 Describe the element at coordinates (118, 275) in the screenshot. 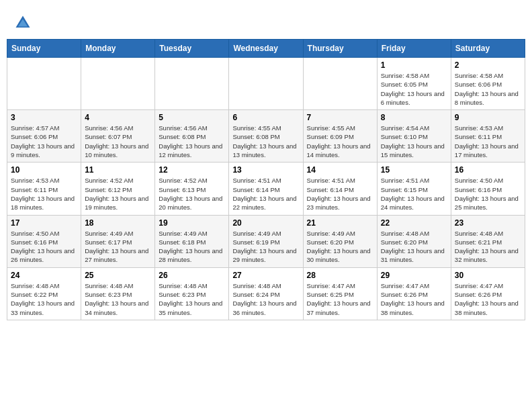

I see `day-number: 25` at that location.